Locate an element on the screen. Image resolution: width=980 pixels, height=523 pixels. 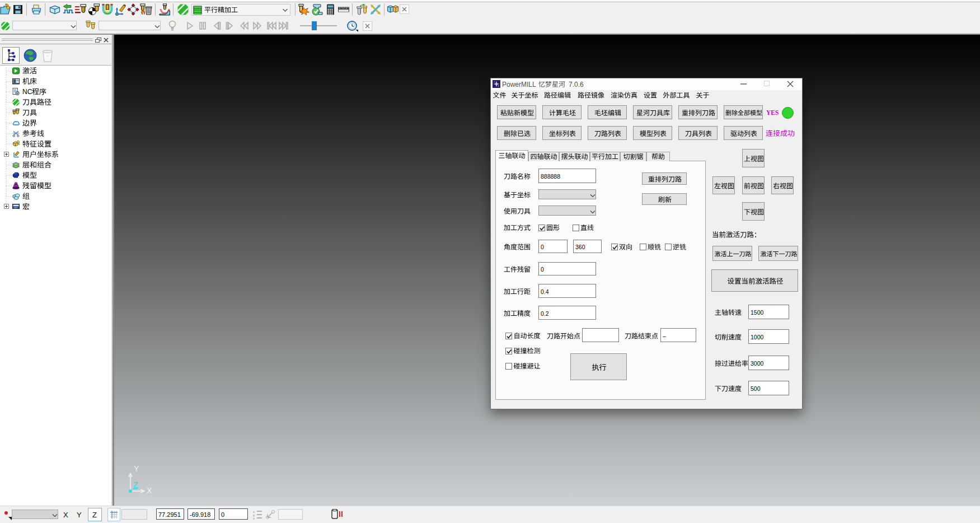
svg-text: X is located at coordinates (149, 491).